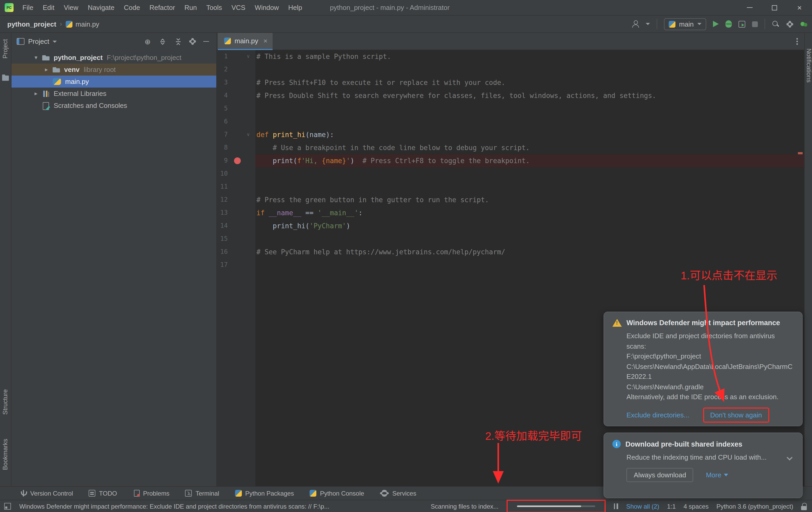 This screenshot has width=812, height=512. Describe the element at coordinates (790, 457) in the screenshot. I see `expand-chevron-icon` at that location.